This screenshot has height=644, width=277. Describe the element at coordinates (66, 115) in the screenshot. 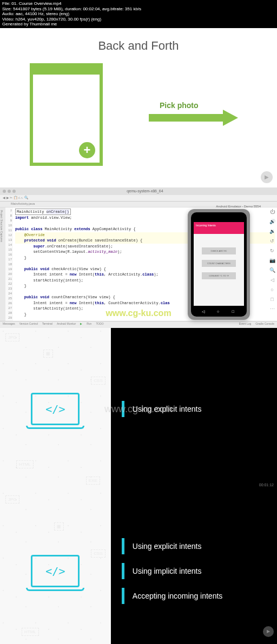

I see `phone-mockup: +` at that location.